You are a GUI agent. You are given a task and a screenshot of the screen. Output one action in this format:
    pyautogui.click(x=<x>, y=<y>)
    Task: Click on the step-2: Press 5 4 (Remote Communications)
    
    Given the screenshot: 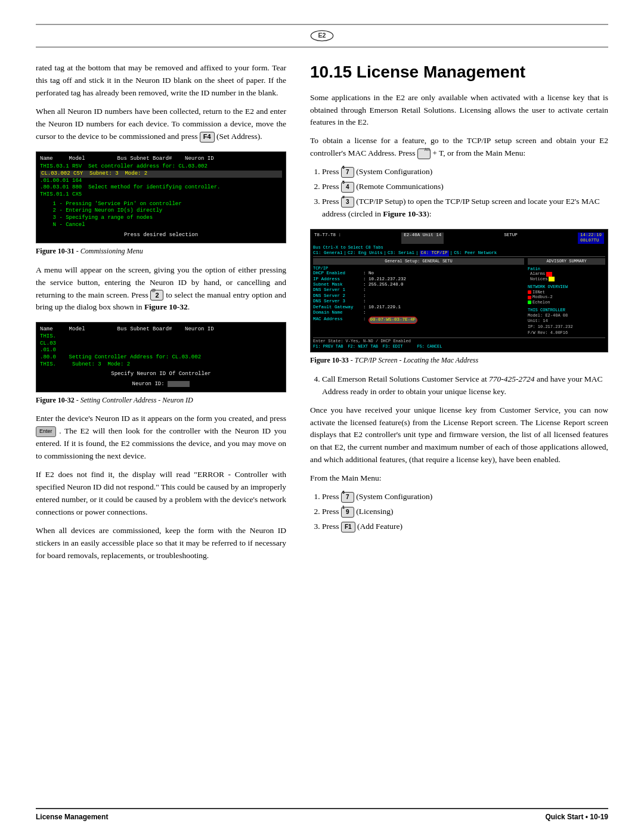 What is the action you would take?
    pyautogui.click(x=465, y=187)
    